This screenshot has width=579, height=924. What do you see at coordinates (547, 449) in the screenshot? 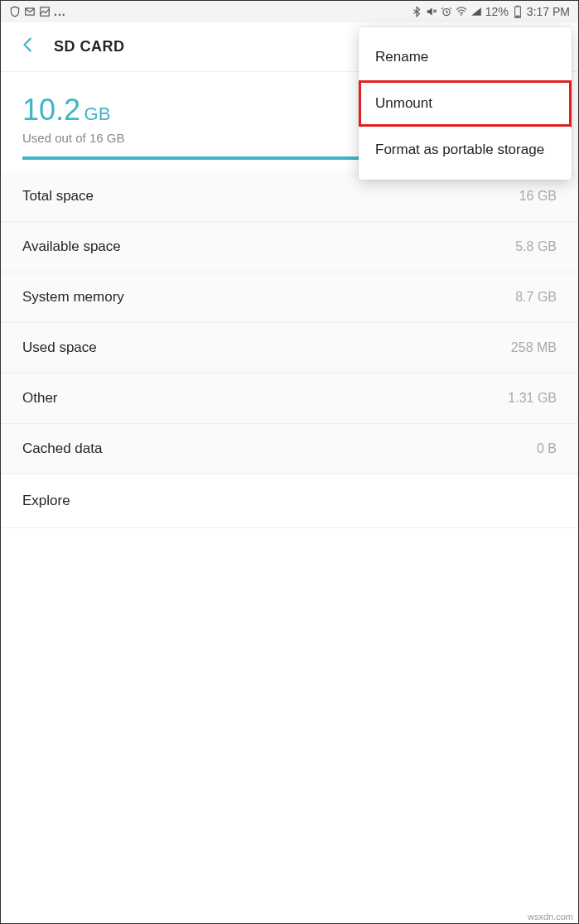
I see `row-value: 0 B` at bounding box center [547, 449].